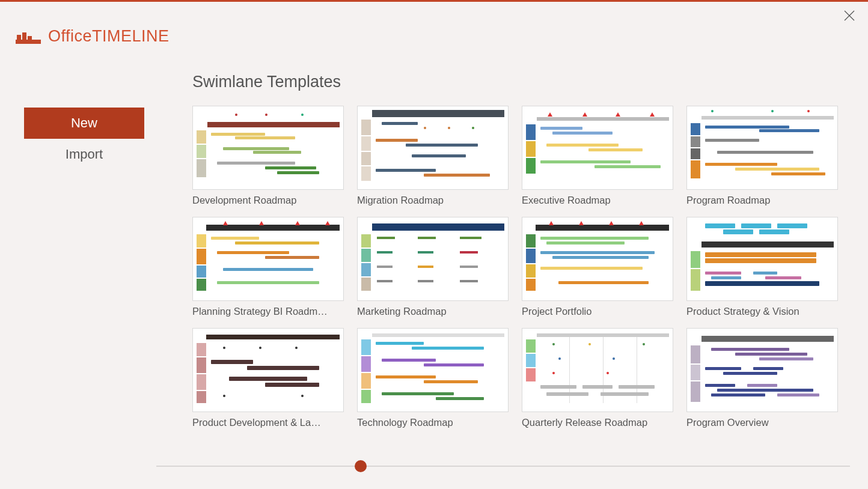  I want to click on template-label: Marketing Roadmap, so click(433, 311).